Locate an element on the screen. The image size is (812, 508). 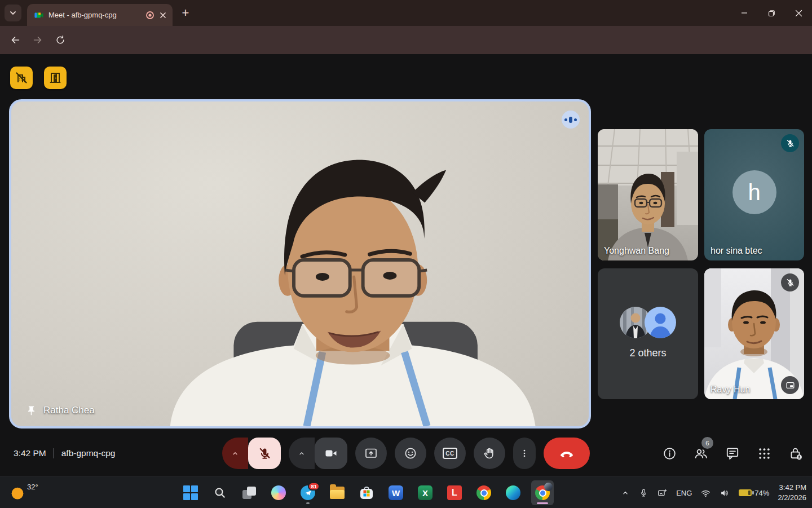
forward-button is located at coordinates (38, 40).